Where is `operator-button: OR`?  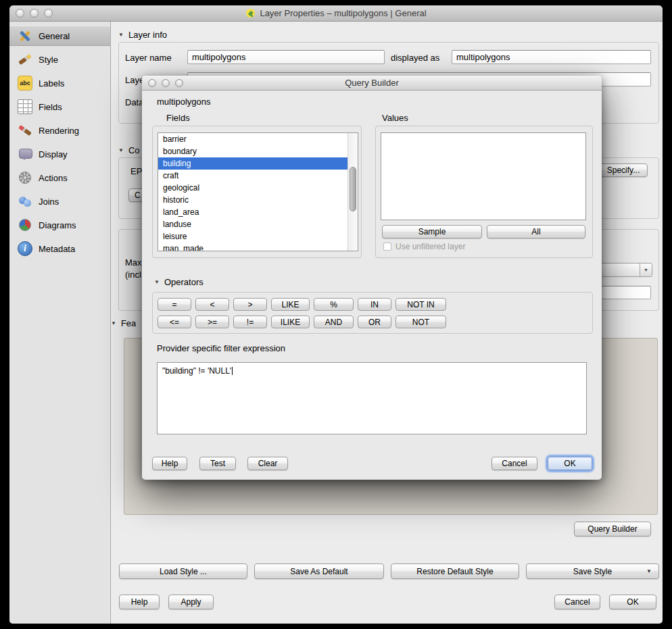 operator-button: OR is located at coordinates (375, 322).